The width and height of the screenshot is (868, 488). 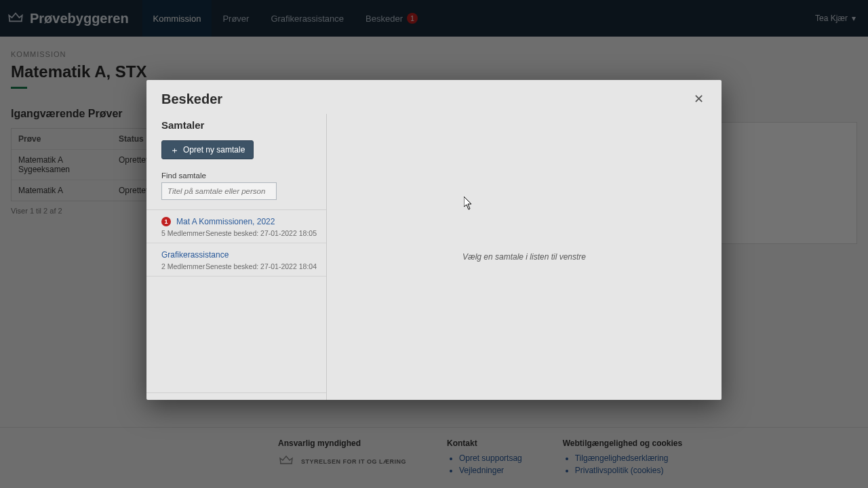 What do you see at coordinates (183, 233) in the screenshot?
I see `conversation-members: 5 Medlemmer` at bounding box center [183, 233].